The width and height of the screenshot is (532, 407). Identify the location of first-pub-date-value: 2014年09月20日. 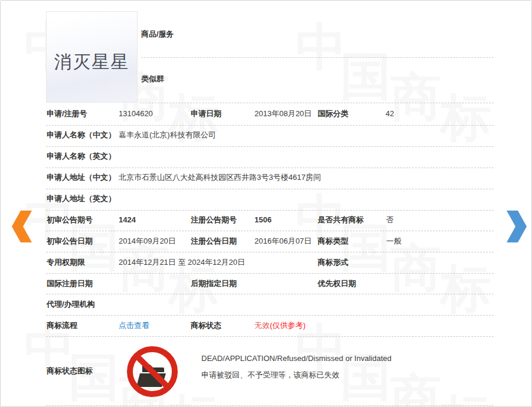
(148, 241).